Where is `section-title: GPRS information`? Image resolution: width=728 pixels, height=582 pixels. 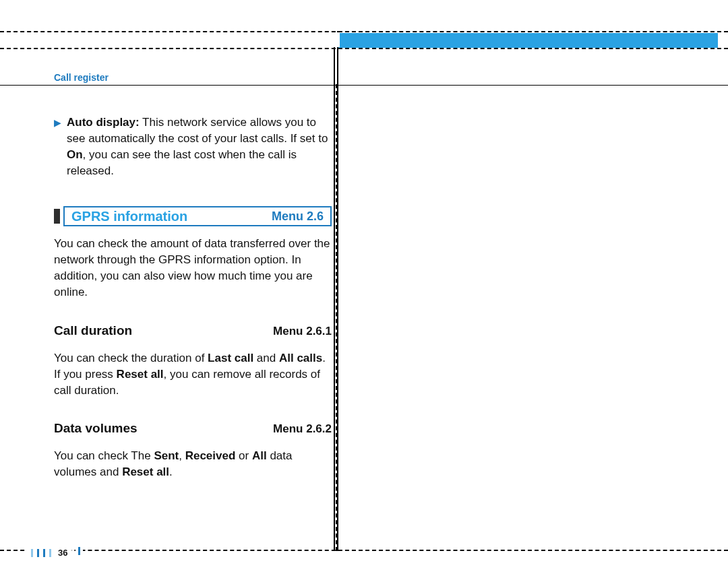 section-title: GPRS information is located at coordinates (129, 217).